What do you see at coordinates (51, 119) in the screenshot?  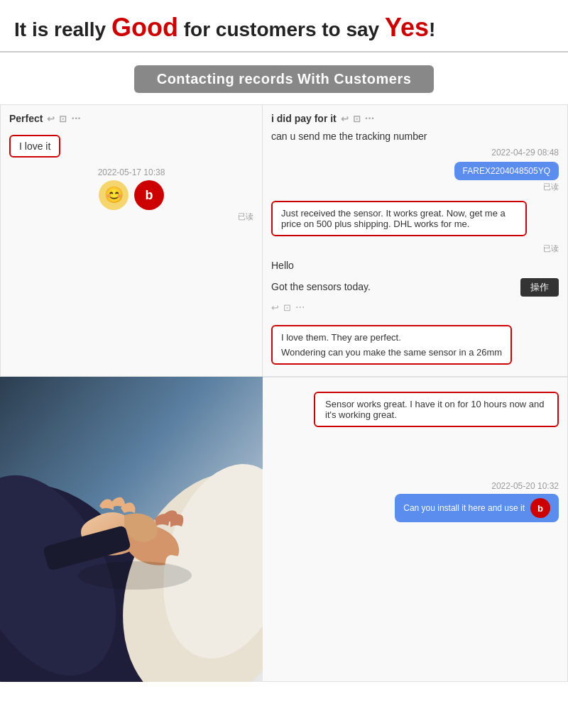 I see `reply-icon: ↩` at bounding box center [51, 119].